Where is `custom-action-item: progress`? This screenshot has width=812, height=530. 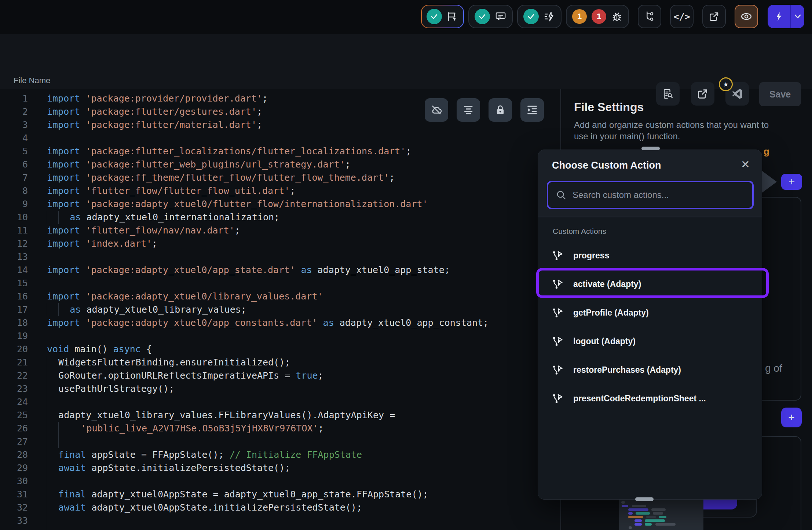 custom-action-item: progress is located at coordinates (650, 255).